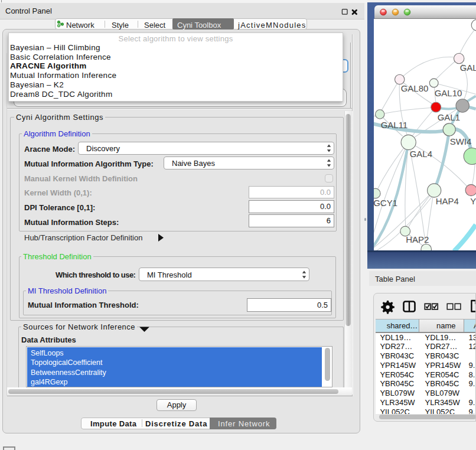 The image size is (476, 450). I want to click on svg-text: GAL80, so click(415, 89).